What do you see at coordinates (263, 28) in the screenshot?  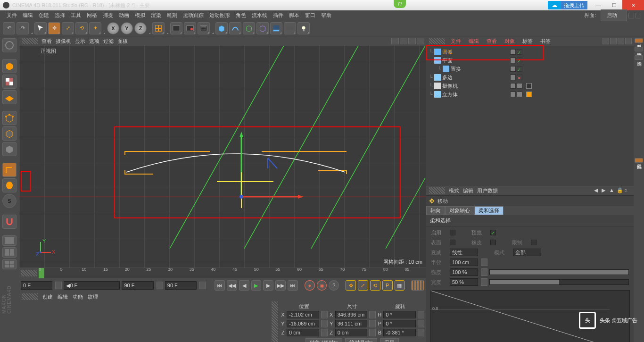 I see `add-deformer` at bounding box center [263, 28].